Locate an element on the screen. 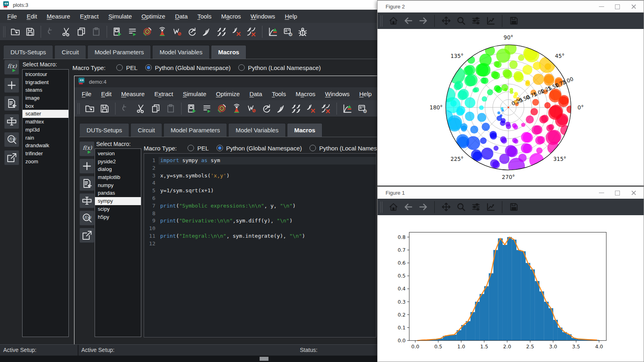 This screenshot has height=362, width=644. save-figure-button is located at coordinates (514, 207).